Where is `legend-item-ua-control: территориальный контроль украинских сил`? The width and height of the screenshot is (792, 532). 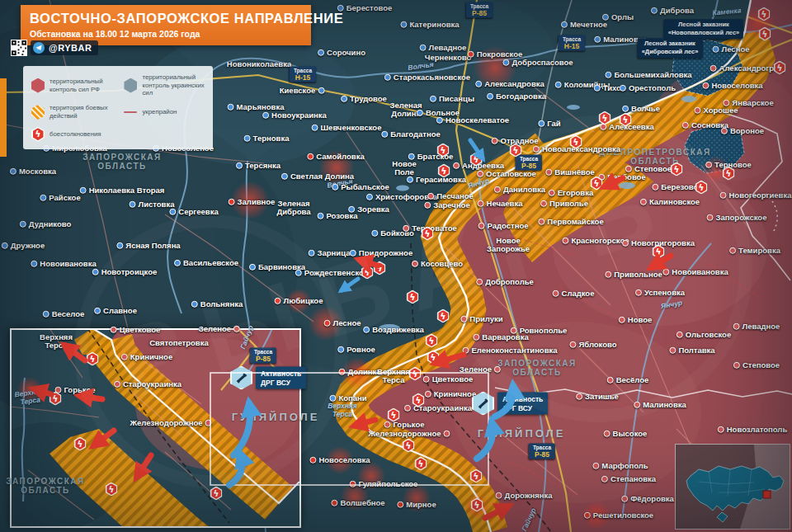
legend-item-ua-control: территориальный контроль украинских сил is located at coordinates (164, 86).